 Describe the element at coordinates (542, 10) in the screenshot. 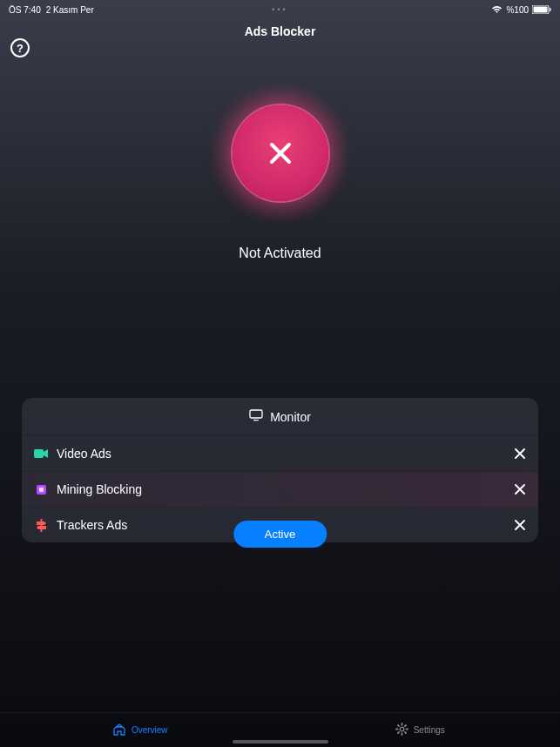

I see `battery-icon` at that location.